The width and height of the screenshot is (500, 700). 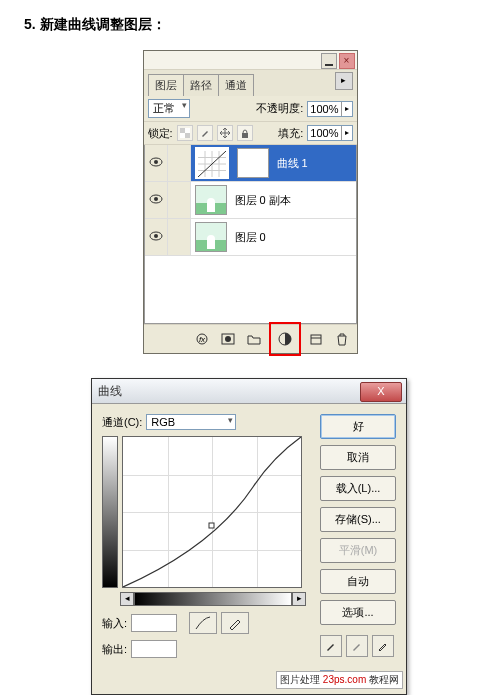 I want to click on tab-paths: 路径, so click(x=201, y=85).